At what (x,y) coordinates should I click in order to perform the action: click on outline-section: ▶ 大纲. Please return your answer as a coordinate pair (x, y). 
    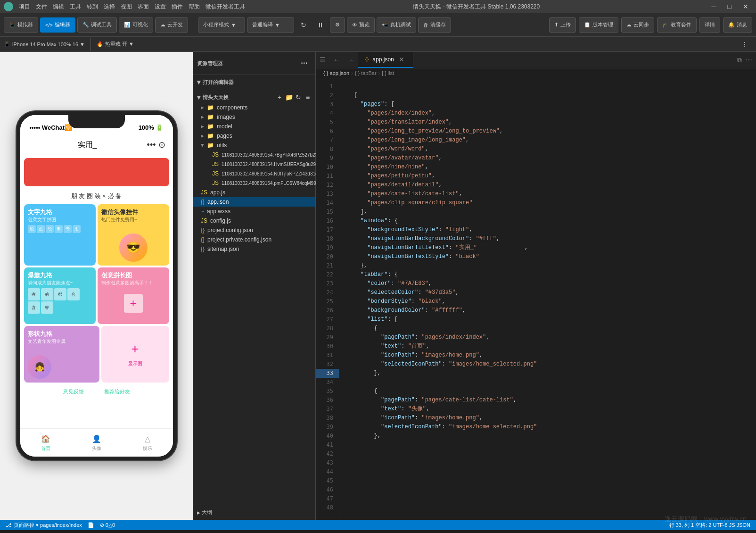
    Looking at the image, I should click on (255, 512).